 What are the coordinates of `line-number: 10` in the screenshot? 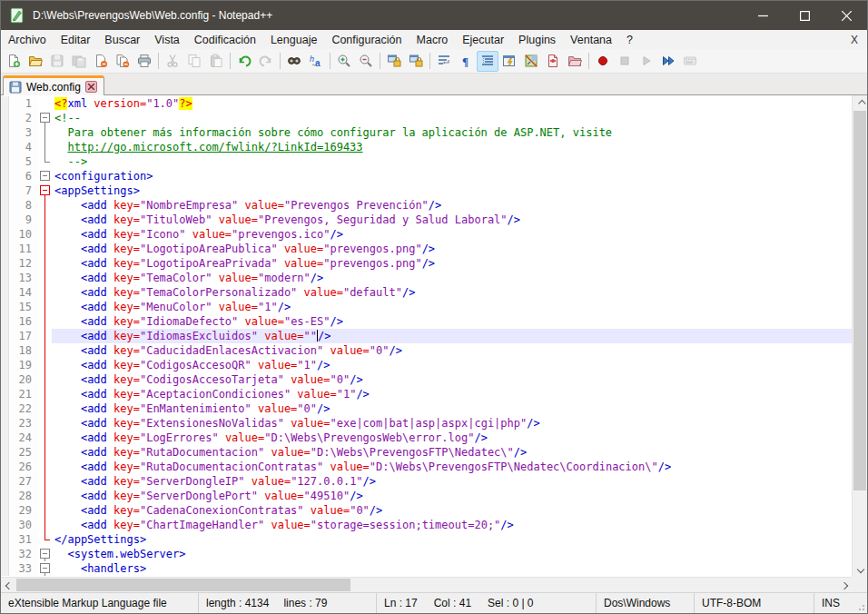 It's located at (24, 234).